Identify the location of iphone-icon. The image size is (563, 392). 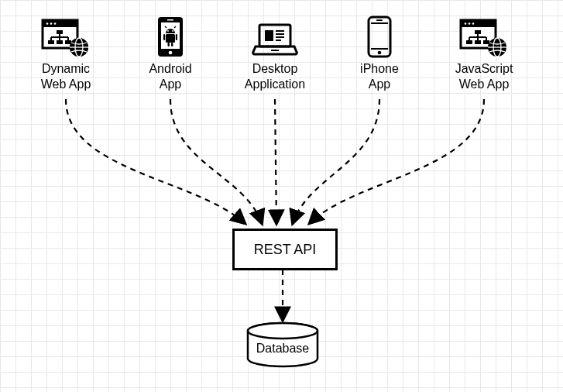
(379, 37).